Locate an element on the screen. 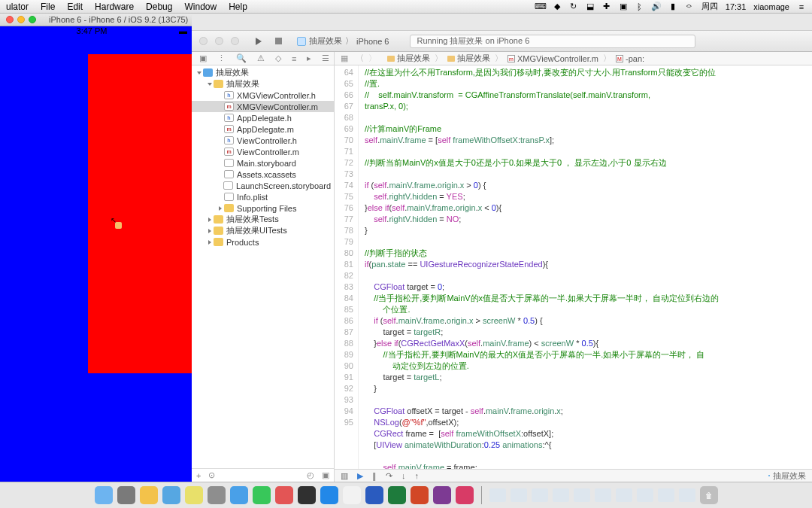 Image resolution: width=812 pixels, height=508 pixels. add-button: + is located at coordinates (198, 476).